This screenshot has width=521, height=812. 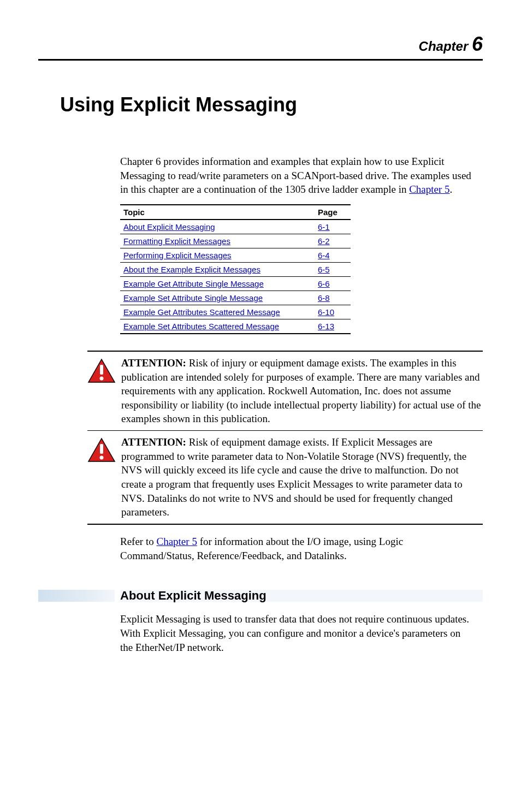 What do you see at coordinates (285, 477) in the screenshot?
I see `attention-row: ATTENTION: Risk of equipment damage exis…` at bounding box center [285, 477].